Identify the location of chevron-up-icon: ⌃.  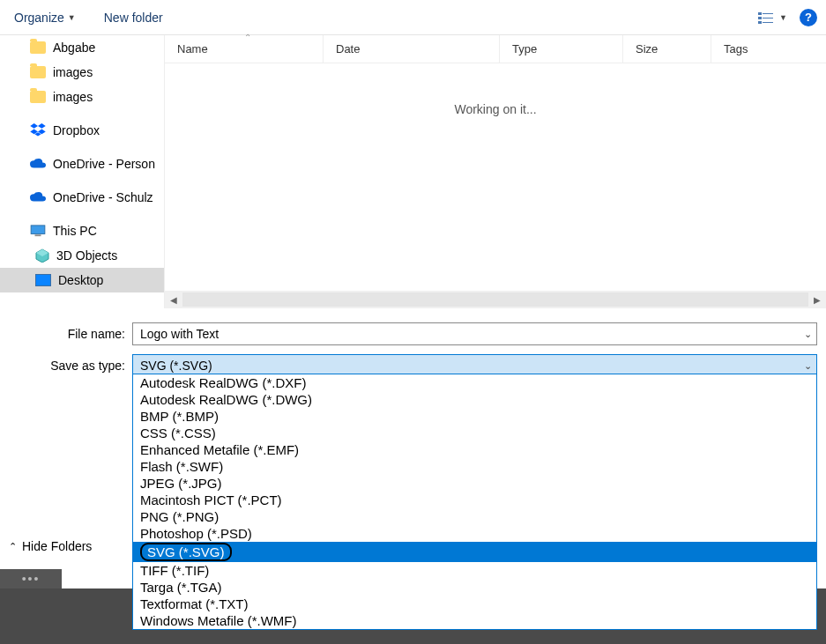
(12, 546).